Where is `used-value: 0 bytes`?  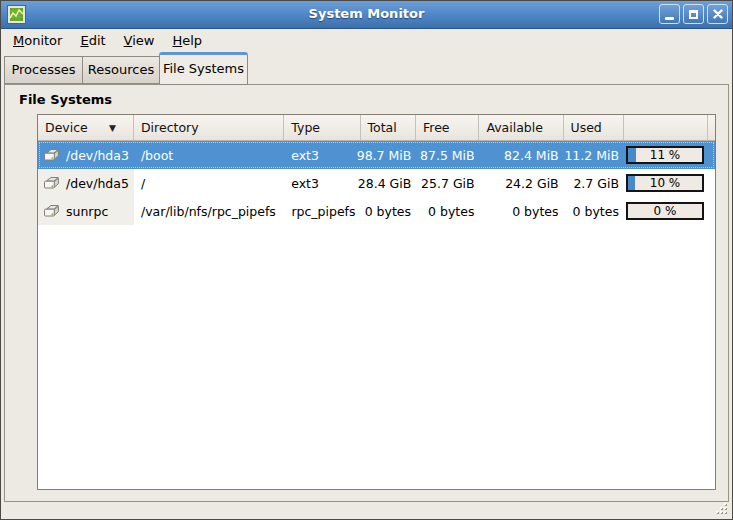 used-value: 0 bytes is located at coordinates (594, 211).